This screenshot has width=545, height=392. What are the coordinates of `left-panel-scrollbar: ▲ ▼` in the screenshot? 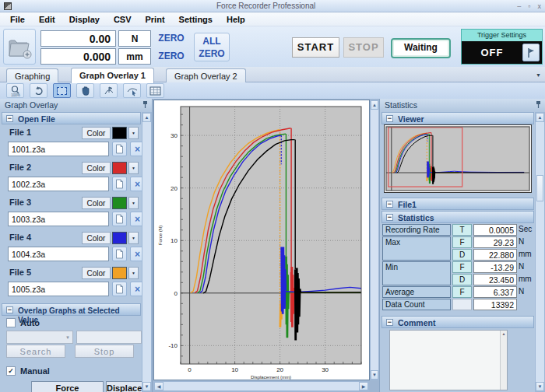 It's located at (146, 252).